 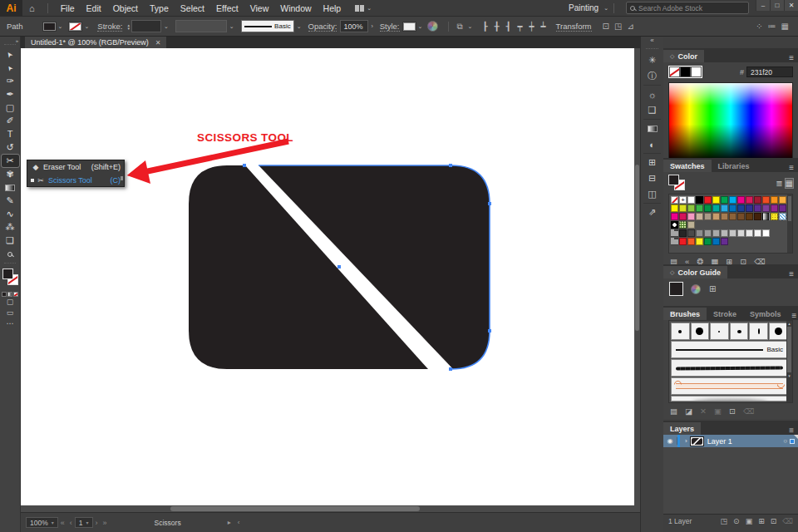 What do you see at coordinates (732, 411) in the screenshot?
I see `new-brush-icon: ⊡` at bounding box center [732, 411].